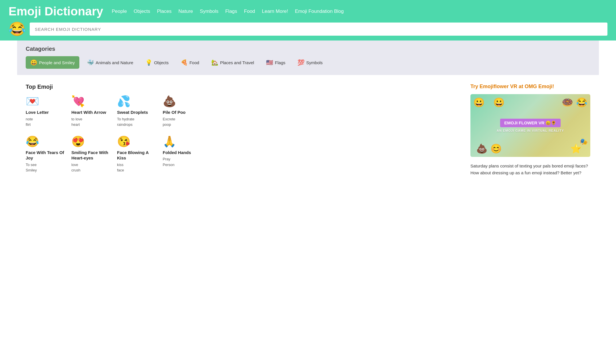 This screenshot has width=616, height=364. Describe the element at coordinates (209, 11) in the screenshot. I see `nav-link-symbols: Symbols` at that location.